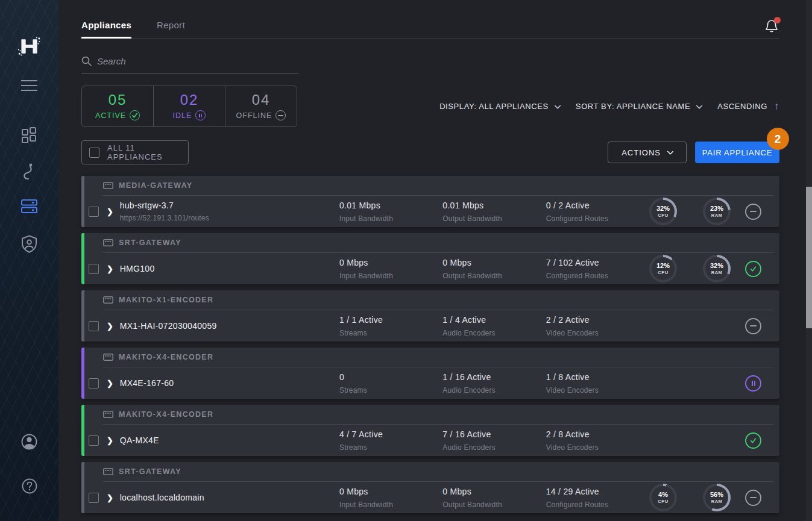 The height and width of the screenshot is (521, 812). I want to click on gauge-group: 4%CPU56%RAM, so click(690, 498).